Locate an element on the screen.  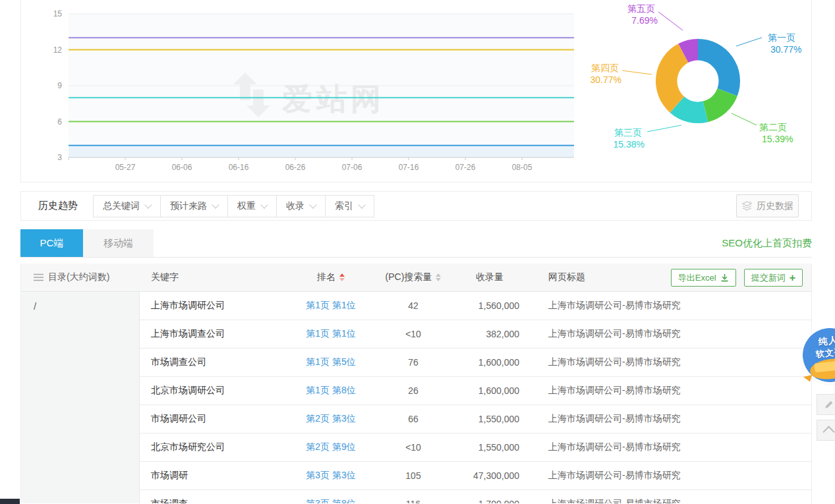
svg-text: 06-06 is located at coordinates (182, 167).